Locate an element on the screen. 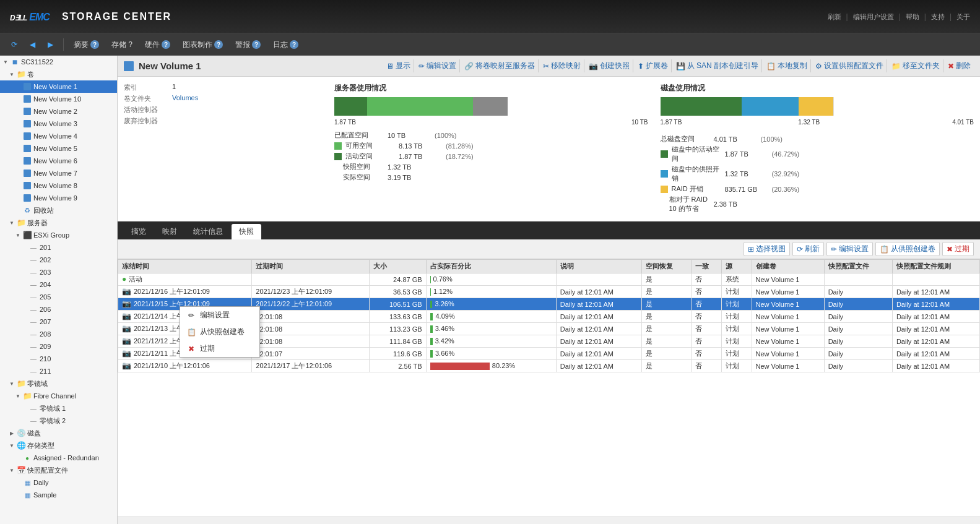 The height and width of the screenshot is (524, 980). tab-log: 日志 ? is located at coordinates (286, 45).